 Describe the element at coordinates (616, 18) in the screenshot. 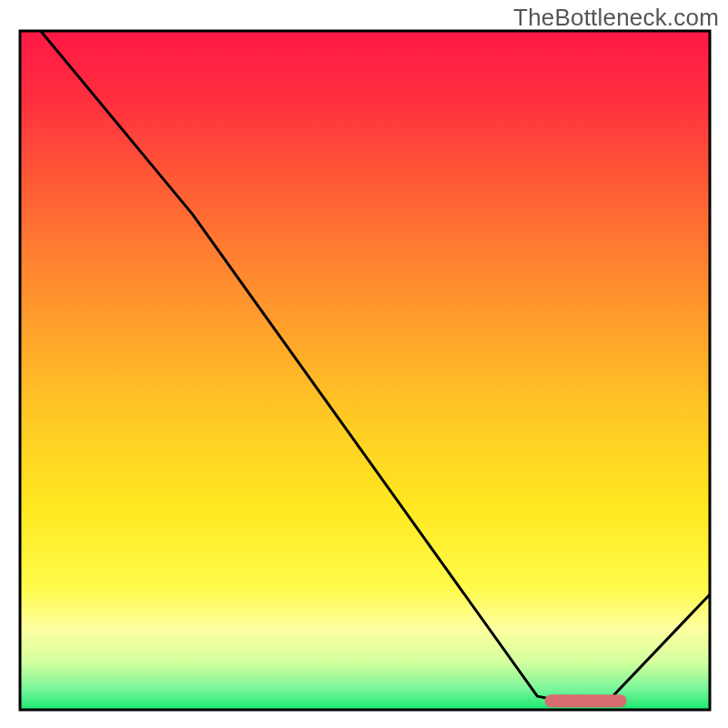

I see `watermark-text: TheBottleneck.com` at that location.